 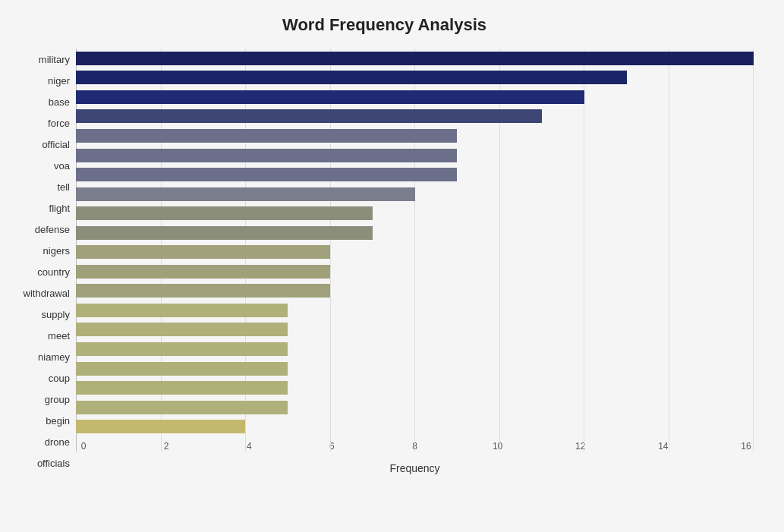 I want to click on bar-force, so click(x=309, y=116).